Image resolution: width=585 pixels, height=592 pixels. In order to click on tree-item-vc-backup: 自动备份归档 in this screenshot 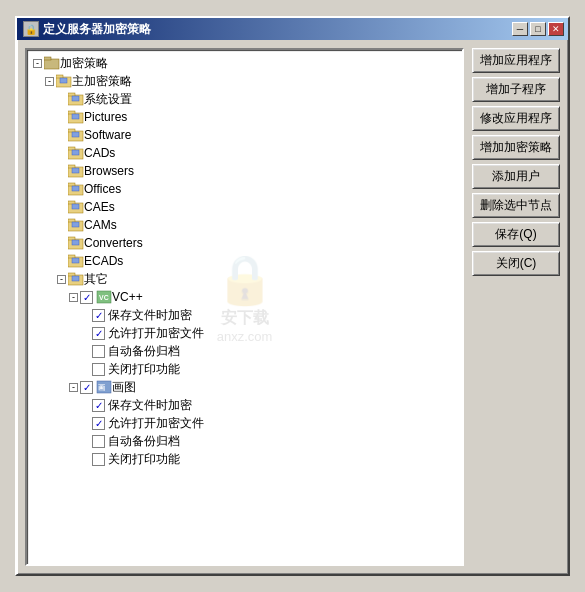, I will do `click(244, 351)`.